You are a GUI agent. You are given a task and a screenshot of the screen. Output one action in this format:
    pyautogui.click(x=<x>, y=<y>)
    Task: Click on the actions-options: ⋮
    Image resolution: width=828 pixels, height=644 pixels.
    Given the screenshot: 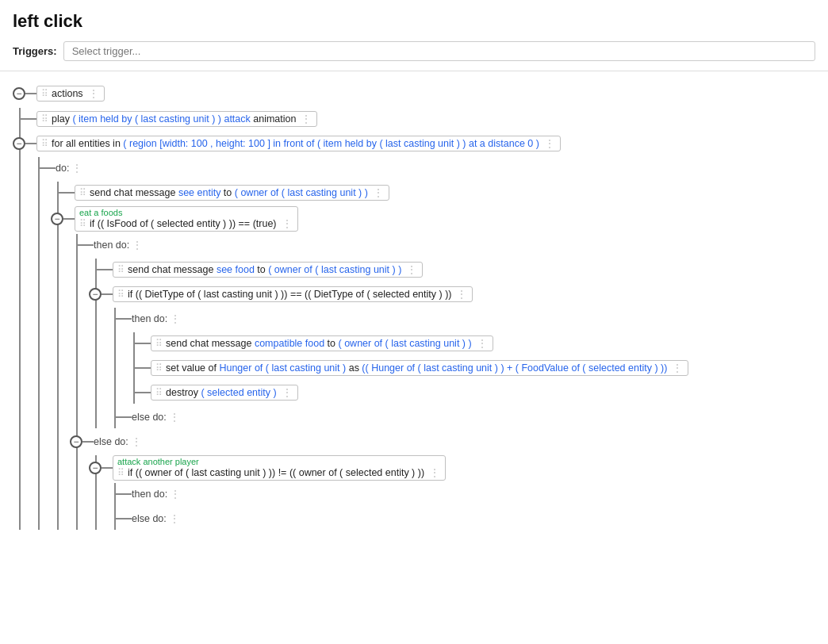 What is the action you would take?
    pyautogui.click(x=94, y=94)
    